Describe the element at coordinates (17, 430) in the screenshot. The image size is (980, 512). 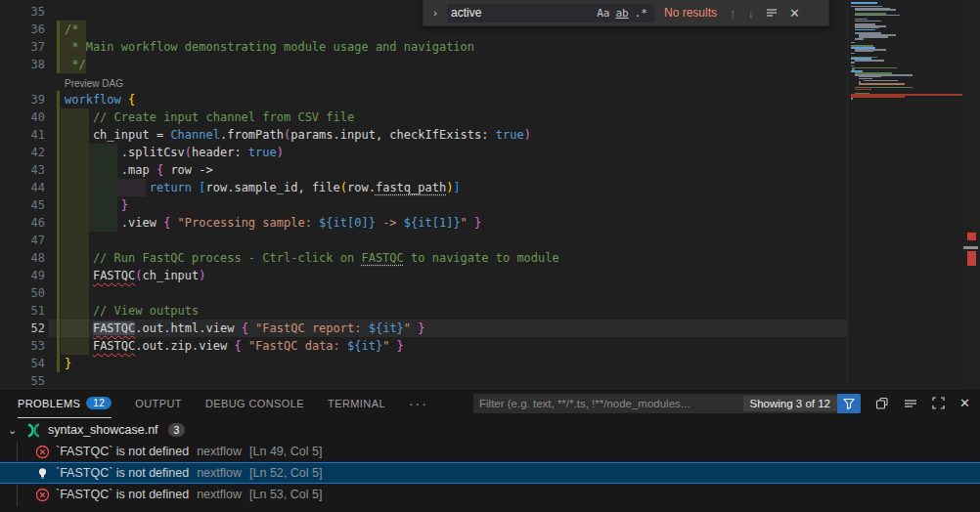
I see `chevron-down-icon: ⌄` at that location.